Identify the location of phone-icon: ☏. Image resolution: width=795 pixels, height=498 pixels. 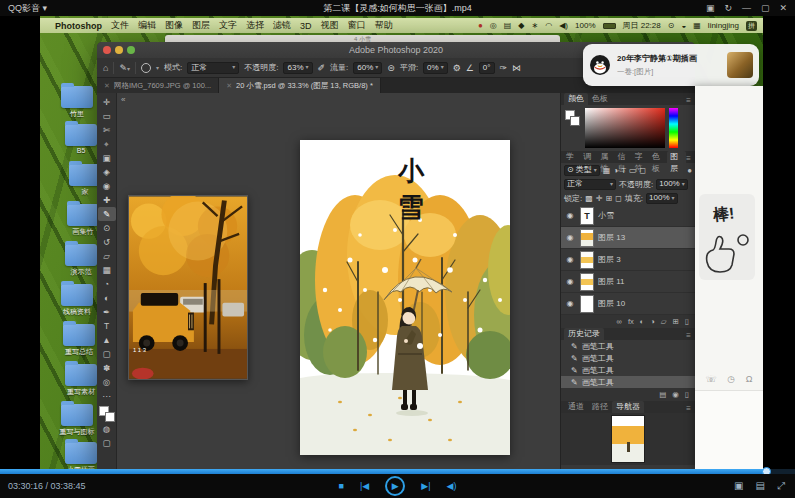
(712, 379).